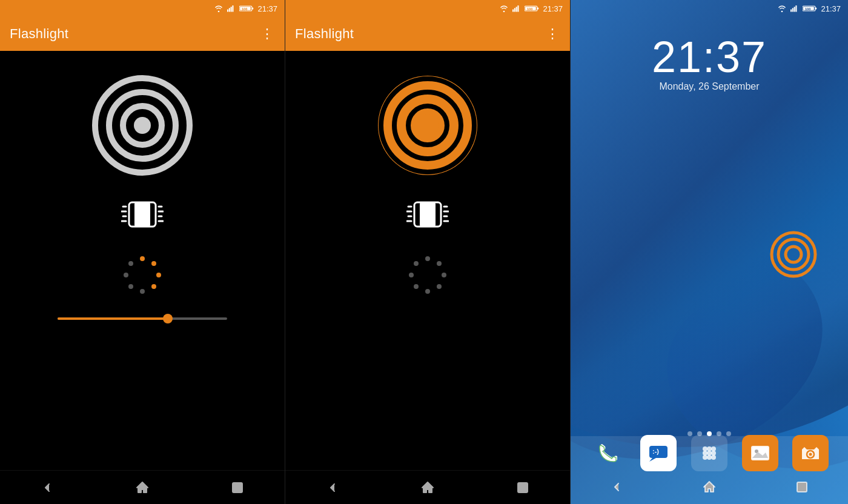 The height and width of the screenshot is (504, 848). Describe the element at coordinates (795, 8) in the screenshot. I see `home-signal-icon` at that location.